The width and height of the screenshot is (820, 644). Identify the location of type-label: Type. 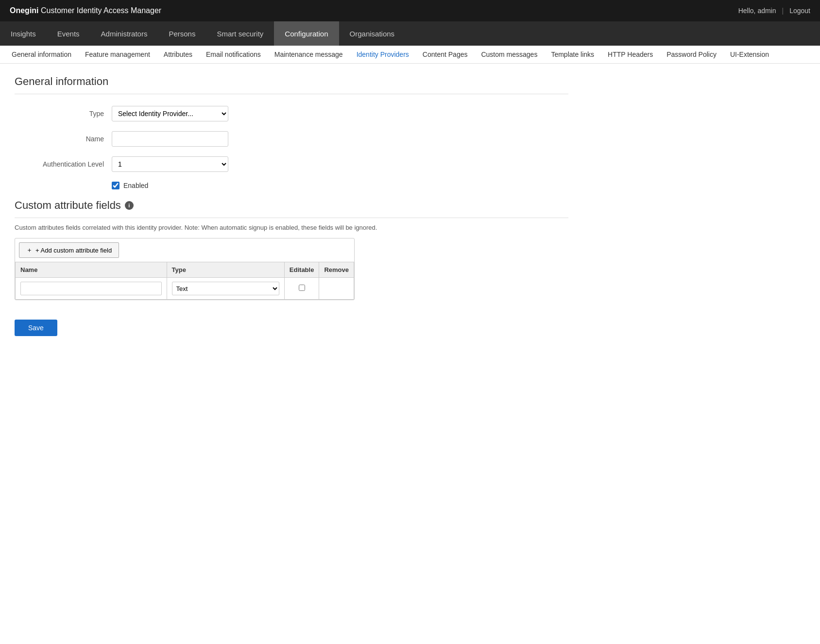
(63, 114).